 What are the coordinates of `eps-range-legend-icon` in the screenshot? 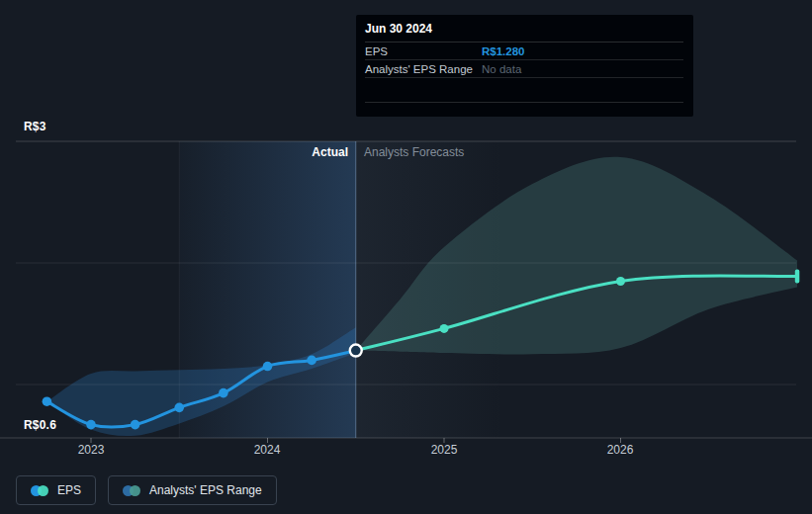 It's located at (132, 490).